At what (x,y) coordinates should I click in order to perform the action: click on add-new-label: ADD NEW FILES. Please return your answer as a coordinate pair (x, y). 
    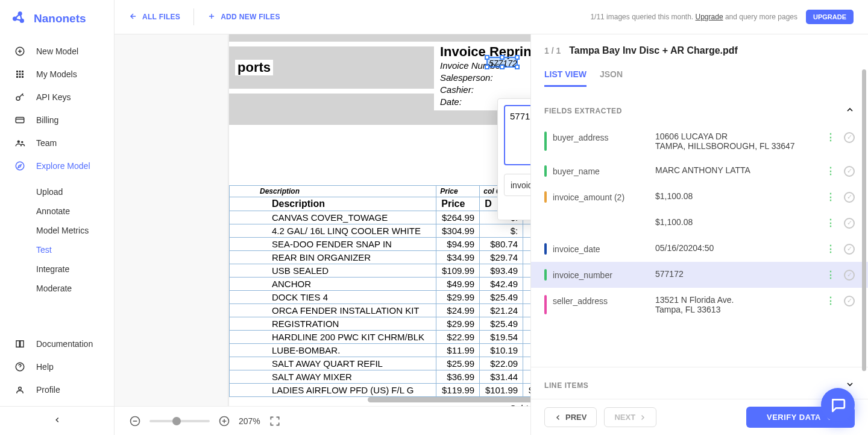
    Looking at the image, I should click on (251, 17).